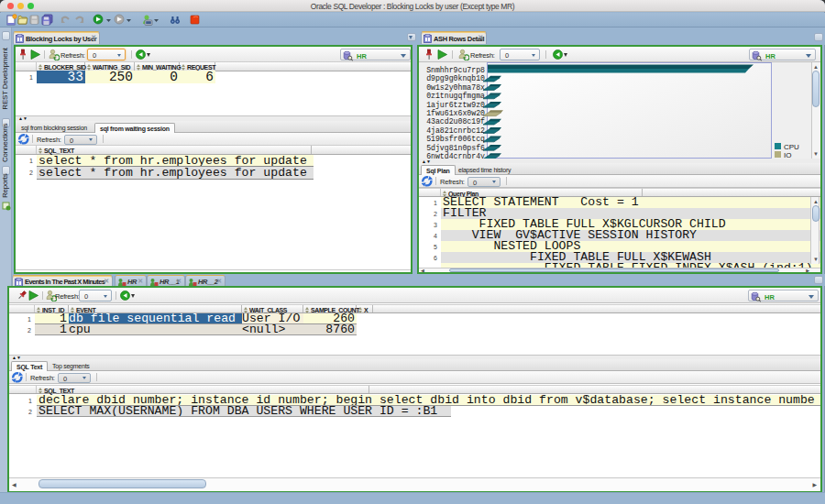 The width and height of the screenshot is (825, 504). Describe the element at coordinates (456, 139) in the screenshot. I see `svg-text: 519bsfr006tcq` at that location.